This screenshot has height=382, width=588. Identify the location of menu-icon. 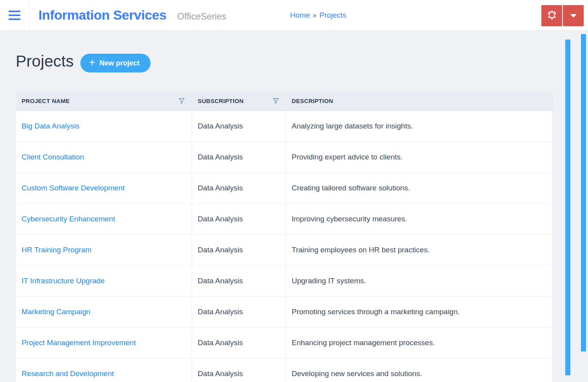
(15, 15).